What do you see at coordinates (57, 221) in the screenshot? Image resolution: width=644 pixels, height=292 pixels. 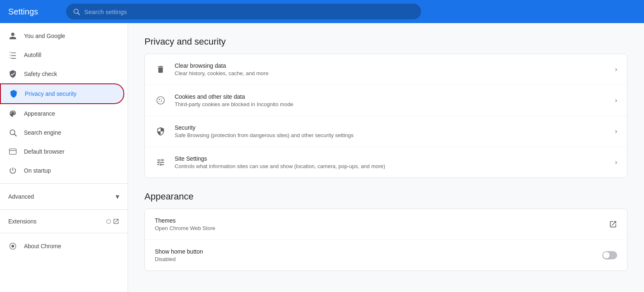 I see `extensions-label: Extensions` at bounding box center [57, 221].